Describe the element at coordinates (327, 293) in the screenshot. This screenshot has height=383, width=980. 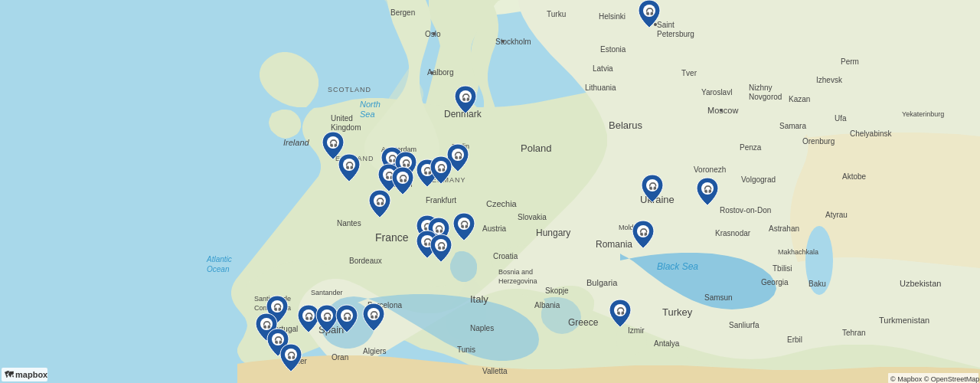
I see `svg-text: Santander` at that location.